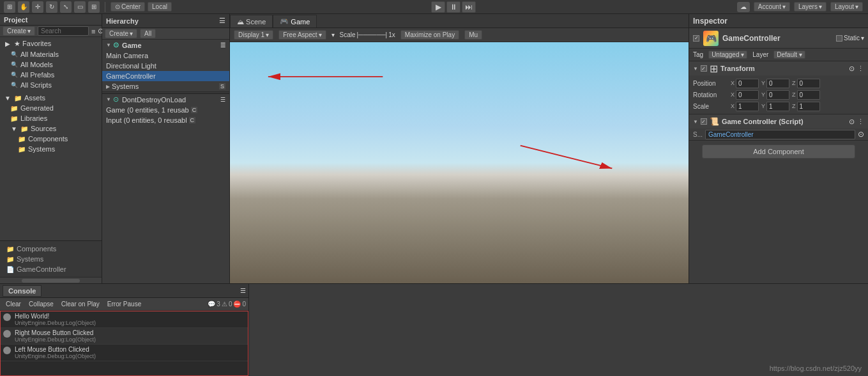 This screenshot has height=376, width=868. Describe the element at coordinates (166, 66) in the screenshot. I see `hierarchy-directional-light: Directional Light` at that location.